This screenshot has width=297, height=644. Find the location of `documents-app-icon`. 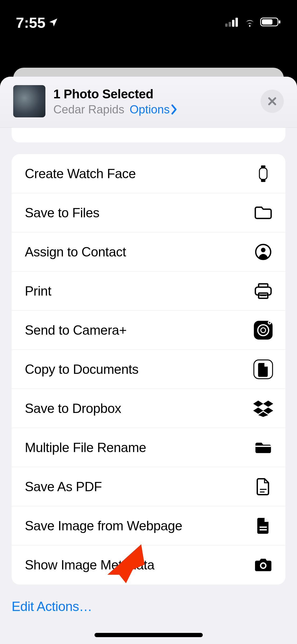

documents-app-icon is located at coordinates (263, 369).